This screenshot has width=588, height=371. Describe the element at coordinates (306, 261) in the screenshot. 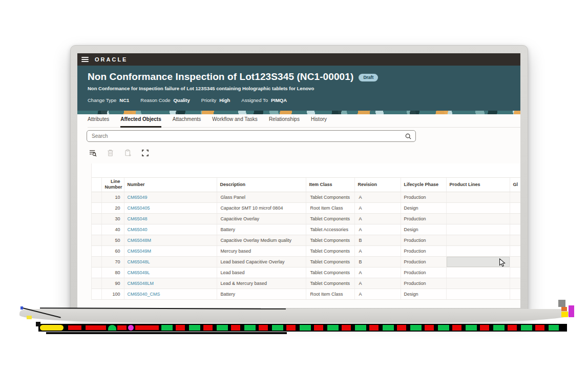

I see `table-row: 70CM65048LLead based Capacitive OverlayT…` at that location.